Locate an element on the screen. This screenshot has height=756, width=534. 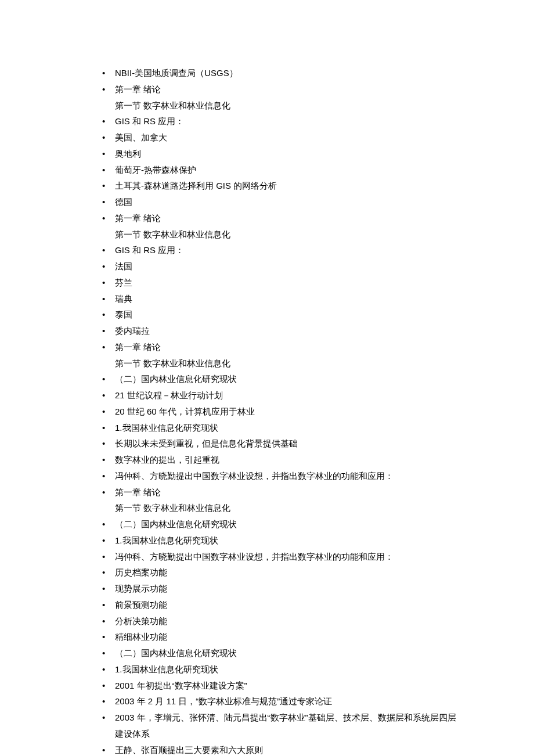
list-item: 芬兰 is located at coordinates (282, 283).